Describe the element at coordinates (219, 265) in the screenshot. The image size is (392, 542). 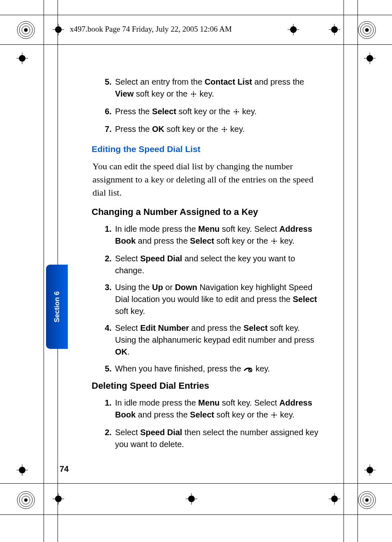
I see `list-body: Select Speed Dial and select the key you…` at that location.